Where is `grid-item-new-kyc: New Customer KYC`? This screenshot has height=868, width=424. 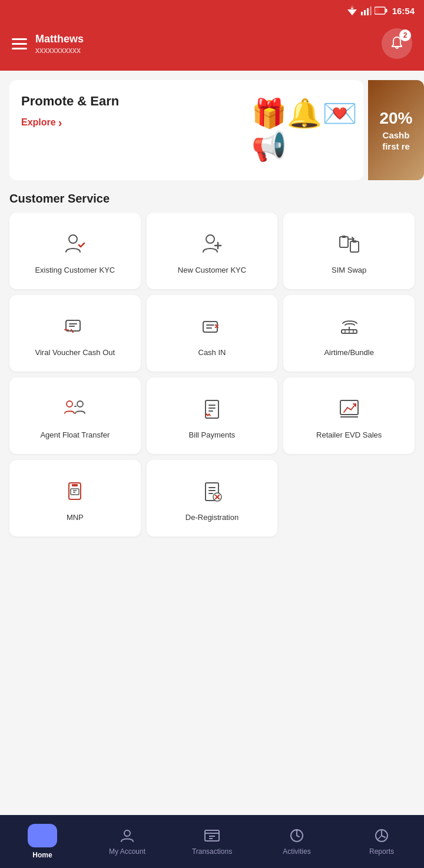
grid-item-new-kyc: New Customer KYC is located at coordinates (212, 251).